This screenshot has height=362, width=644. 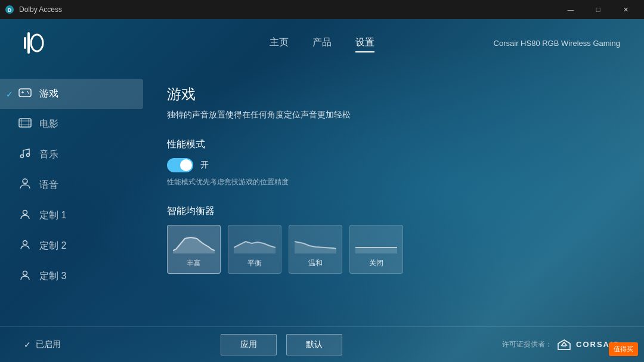 What do you see at coordinates (52, 216) in the screenshot?
I see `sidebar-label-custom1: 定制 1` at bounding box center [52, 216].